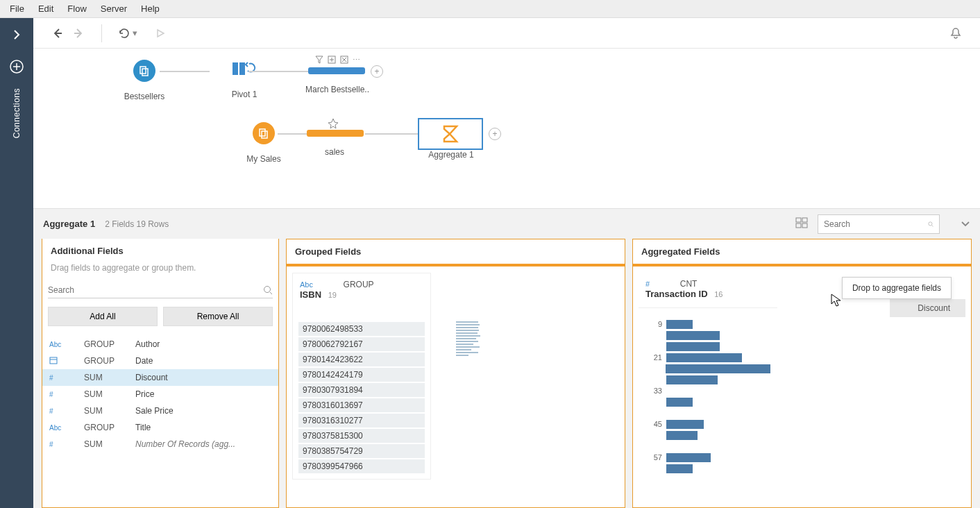 This screenshot has height=508, width=980. I want to click on more-icon: ⋯, so click(357, 60).